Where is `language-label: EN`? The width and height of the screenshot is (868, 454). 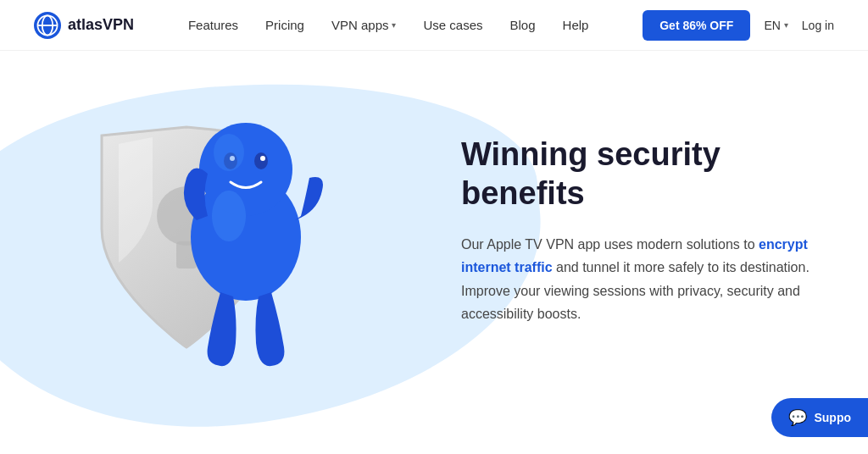 language-label: EN is located at coordinates (771, 25).